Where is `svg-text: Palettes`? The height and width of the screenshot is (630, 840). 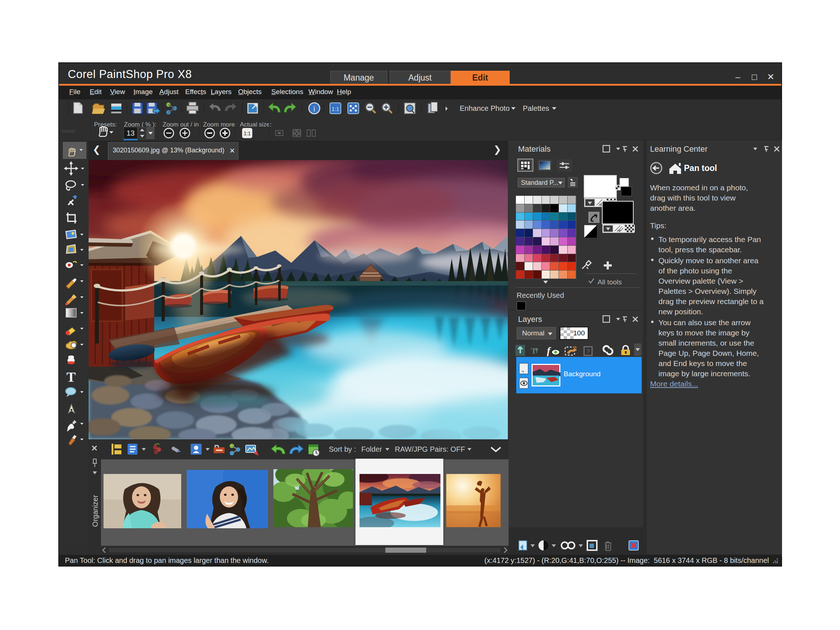 svg-text: Palettes is located at coordinates (536, 109).